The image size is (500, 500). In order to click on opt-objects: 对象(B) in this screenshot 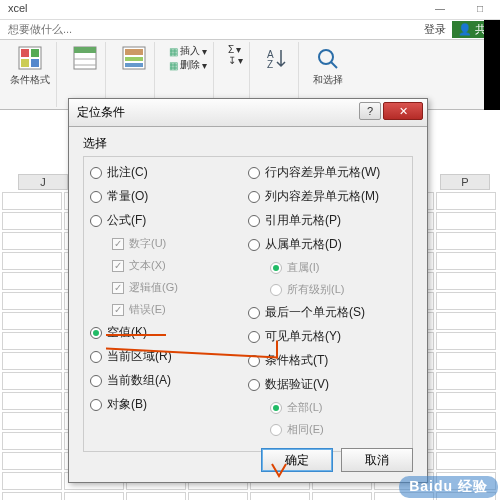, I will do `click(169, 404)`.